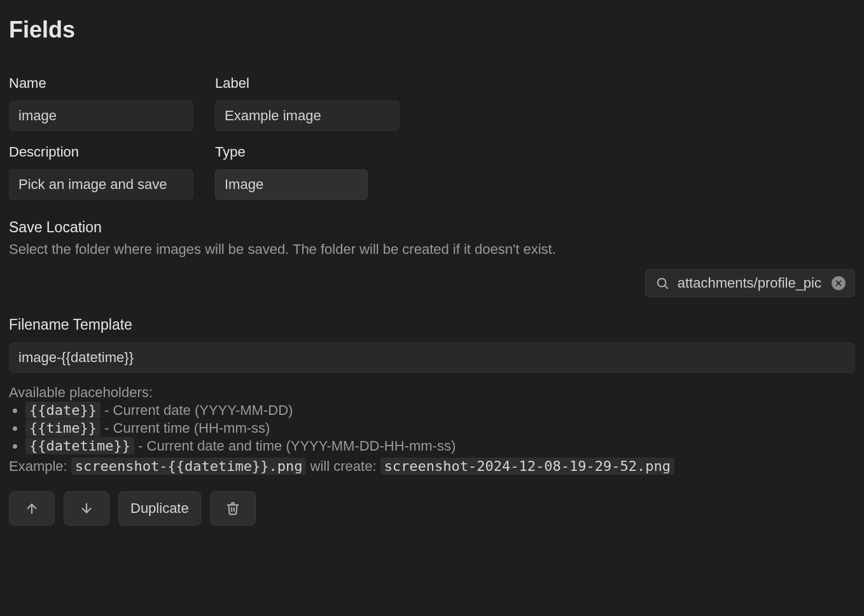  Describe the element at coordinates (432, 428) in the screenshot. I see `placeholders-list: {{date}} - Current date (YYYY-MM-DD) {{t…` at that location.